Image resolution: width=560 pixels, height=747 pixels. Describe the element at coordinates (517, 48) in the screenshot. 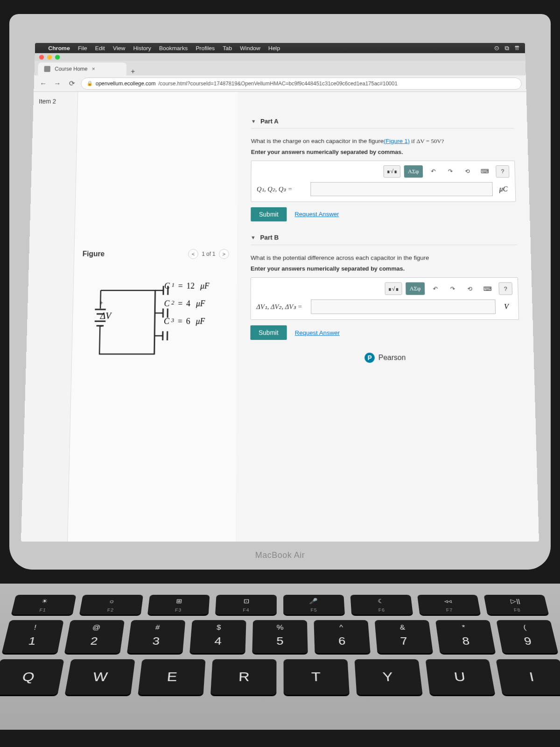

I see `status-icon-3: ⇈` at that location.